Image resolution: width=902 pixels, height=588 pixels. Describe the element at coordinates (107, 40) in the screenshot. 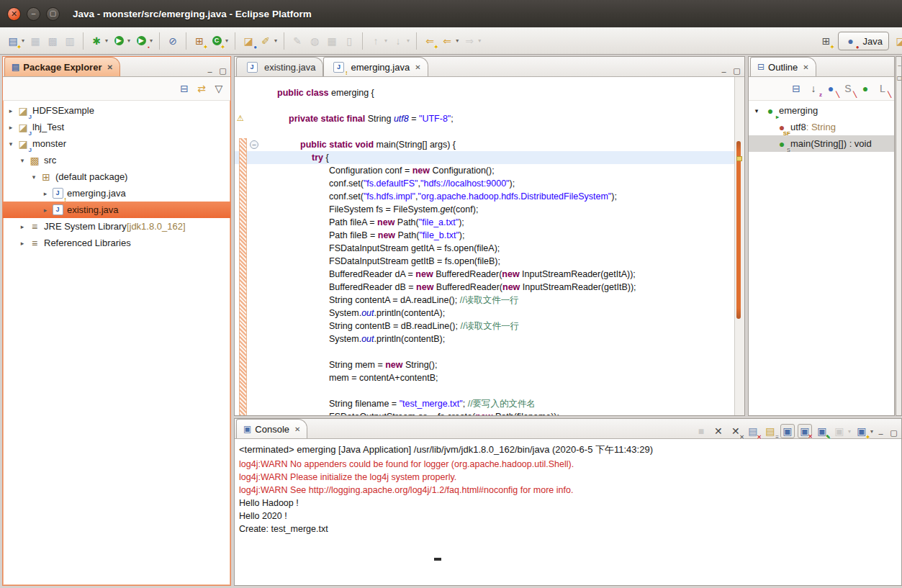

I see `debug-icon-dropdown: ▾` at that location.